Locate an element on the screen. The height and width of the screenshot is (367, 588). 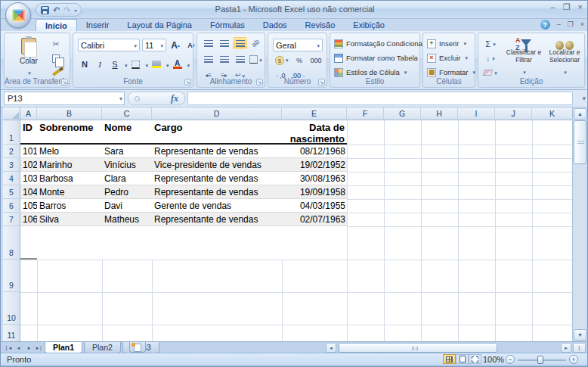
cell-cargo: Vice-presidente de vendas is located at coordinates (217, 165).